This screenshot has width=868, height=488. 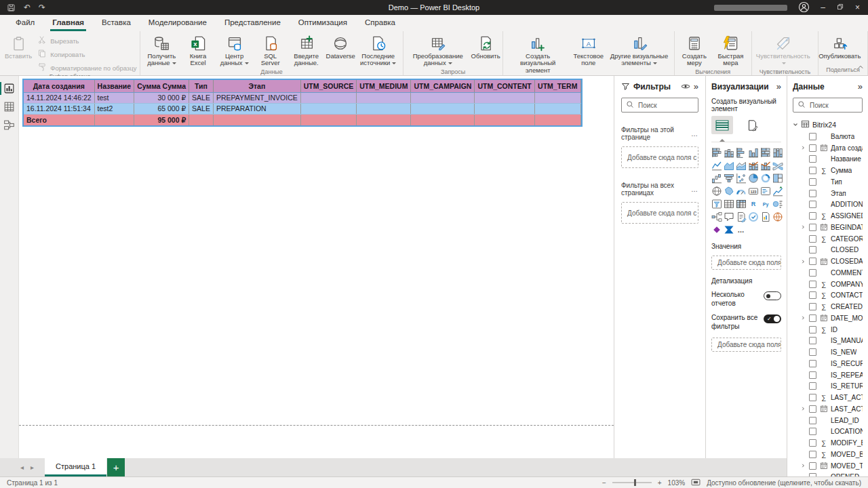 What do you see at coordinates (827, 239) in the screenshot?
I see `data-field-item: ∑CATEGORY_ID` at bounding box center [827, 239].